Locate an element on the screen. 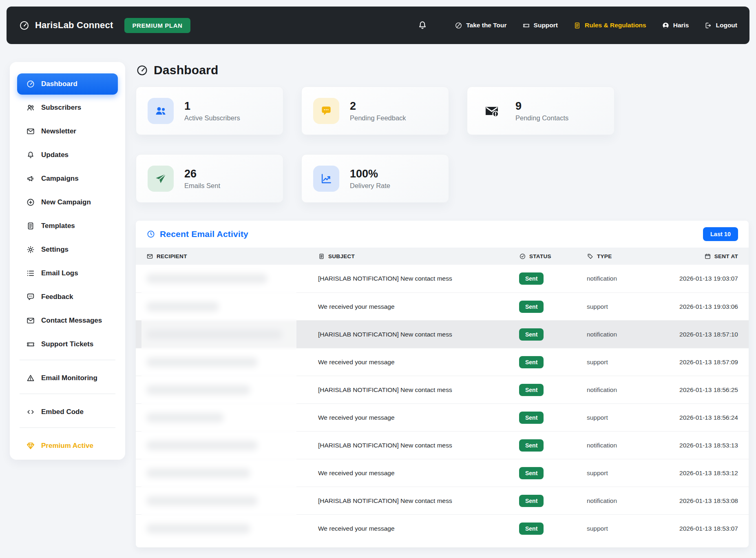 This screenshot has height=558, width=756. sent-at-cell: 2026-01-13 18:56:25 is located at coordinates (707, 390).